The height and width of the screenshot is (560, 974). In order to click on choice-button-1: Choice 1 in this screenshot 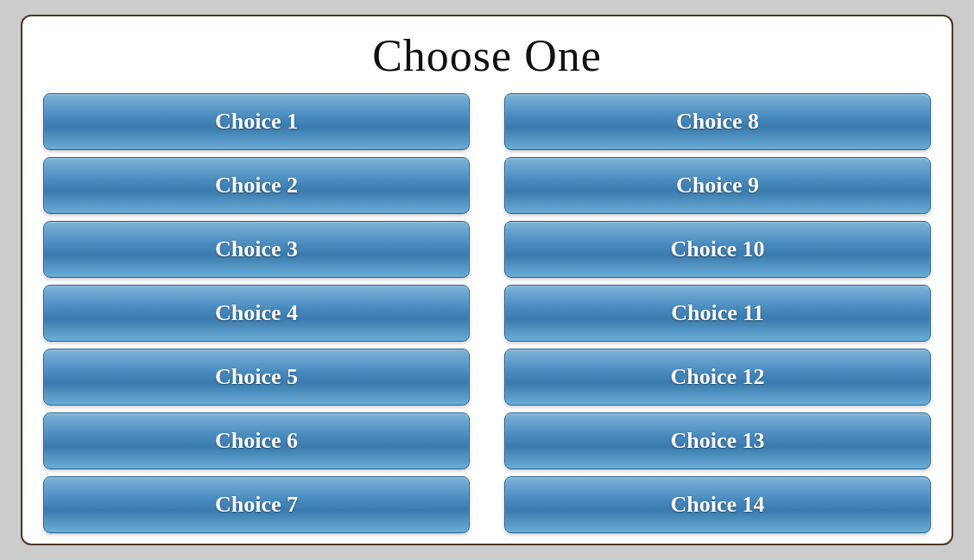, I will do `click(256, 122)`.